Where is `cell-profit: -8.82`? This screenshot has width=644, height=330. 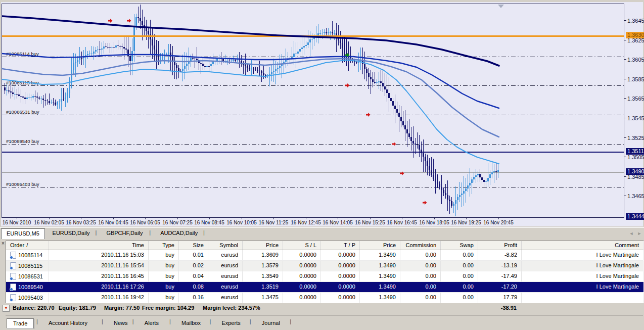
cell-profit: -8.82 is located at coordinates (500, 255).